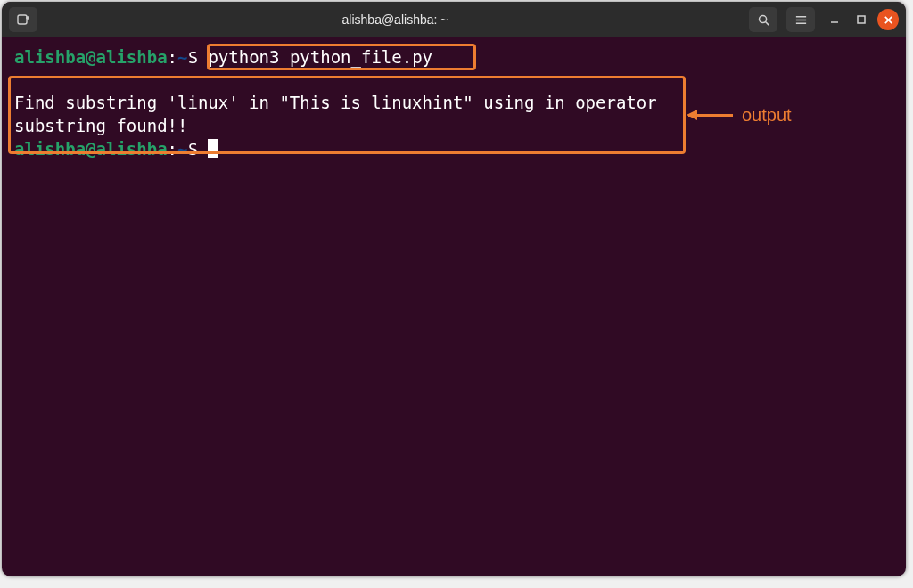 The height and width of the screenshot is (588, 913). I want to click on command-text: python3 python_file.py, so click(320, 57).